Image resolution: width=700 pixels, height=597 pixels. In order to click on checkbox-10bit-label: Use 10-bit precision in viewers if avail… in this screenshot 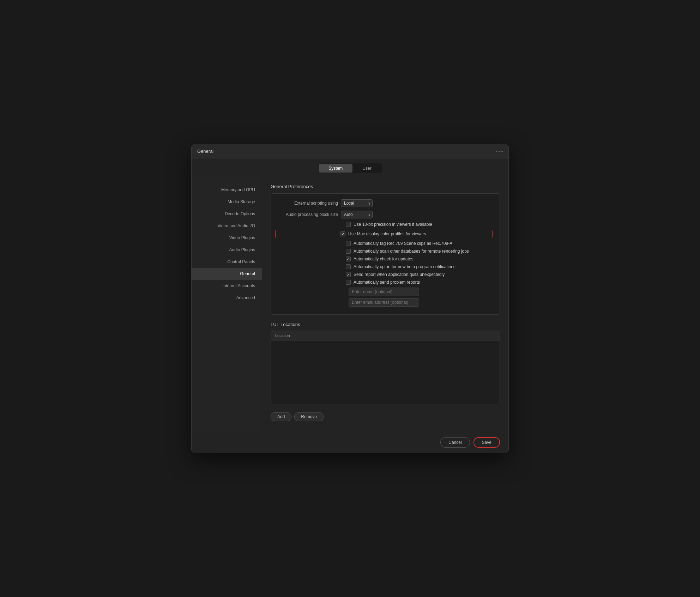, I will do `click(393, 224)`.